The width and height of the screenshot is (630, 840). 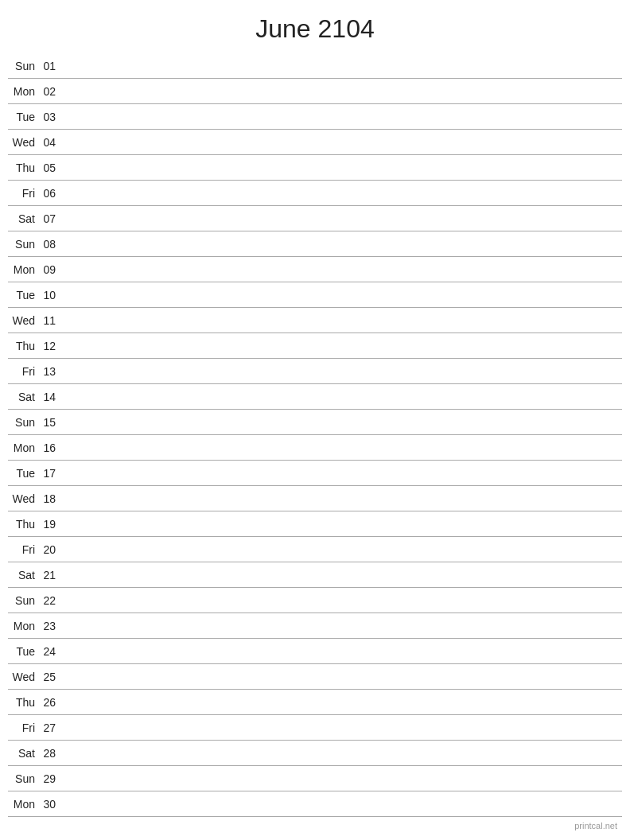 I want to click on day-number: 15, so click(x=51, y=422).